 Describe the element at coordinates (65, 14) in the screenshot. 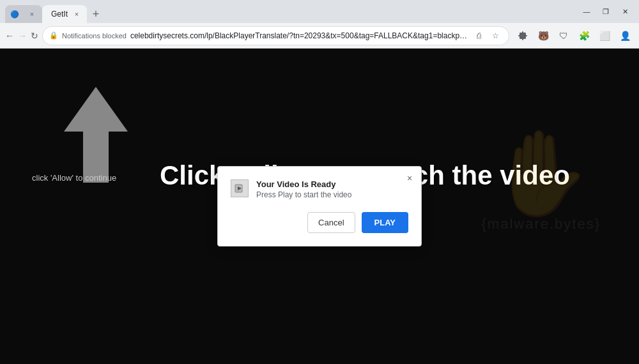

I see `tab-active: GetIt ×` at that location.